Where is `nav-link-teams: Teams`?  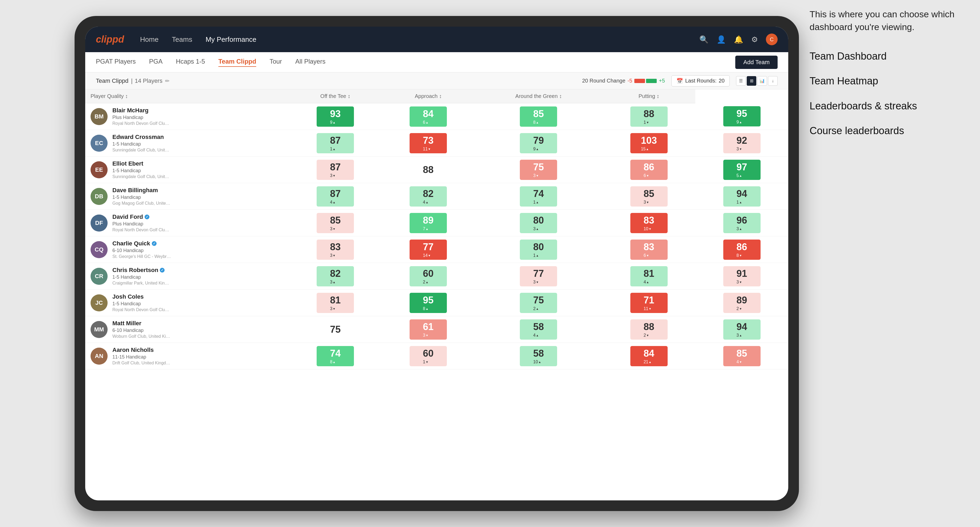
nav-link-teams: Teams is located at coordinates (182, 40).